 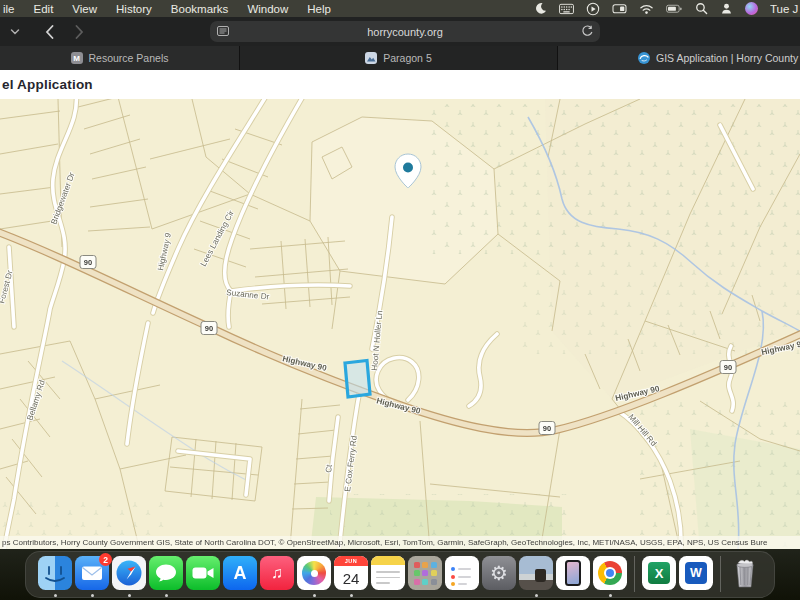 What do you see at coordinates (573, 573) in the screenshot?
I see `iphone-icon` at bounding box center [573, 573].